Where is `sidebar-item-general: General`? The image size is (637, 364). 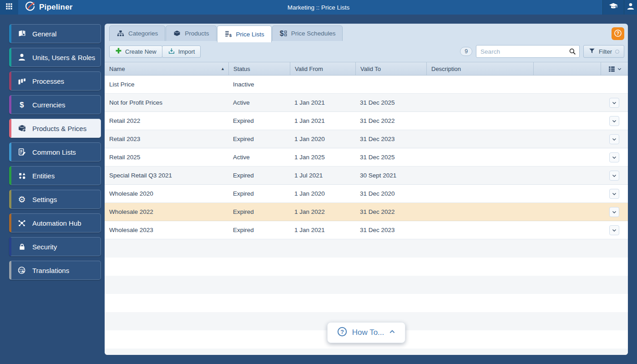
sidebar-item-general: General is located at coordinates (55, 34).